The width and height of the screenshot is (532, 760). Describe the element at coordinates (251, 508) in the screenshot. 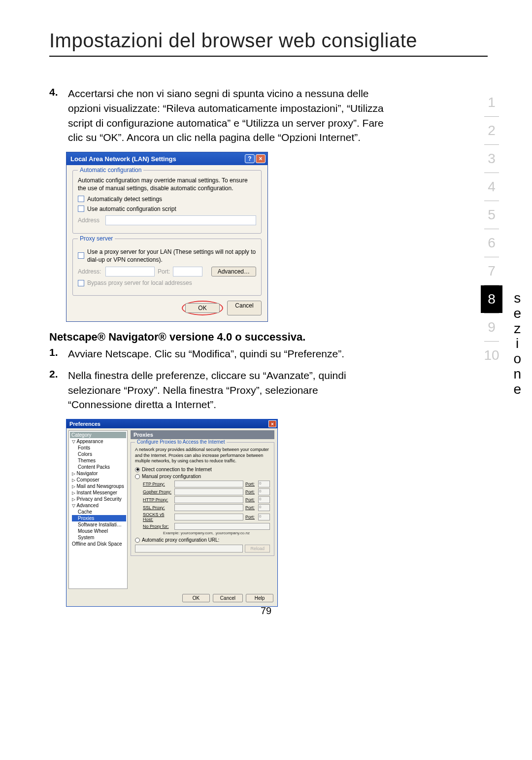

I see `ssl-port-label: Port:` at that location.